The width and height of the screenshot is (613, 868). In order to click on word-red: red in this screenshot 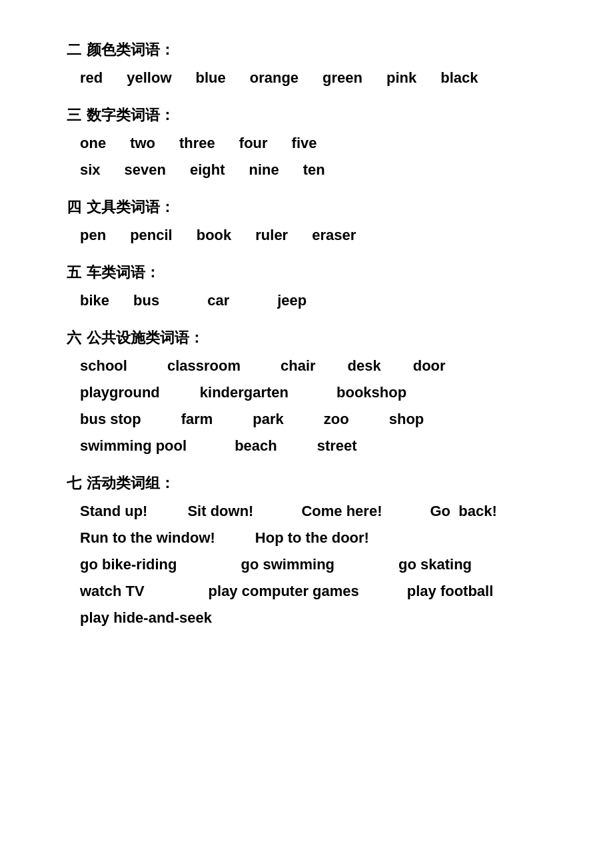, I will do `click(91, 78)`.